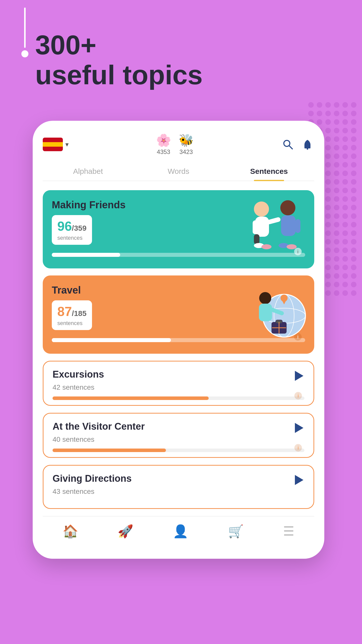  Describe the element at coordinates (72, 230) in the screenshot. I see `making-friends-progress-badge: 96/359 sentences` at that location.